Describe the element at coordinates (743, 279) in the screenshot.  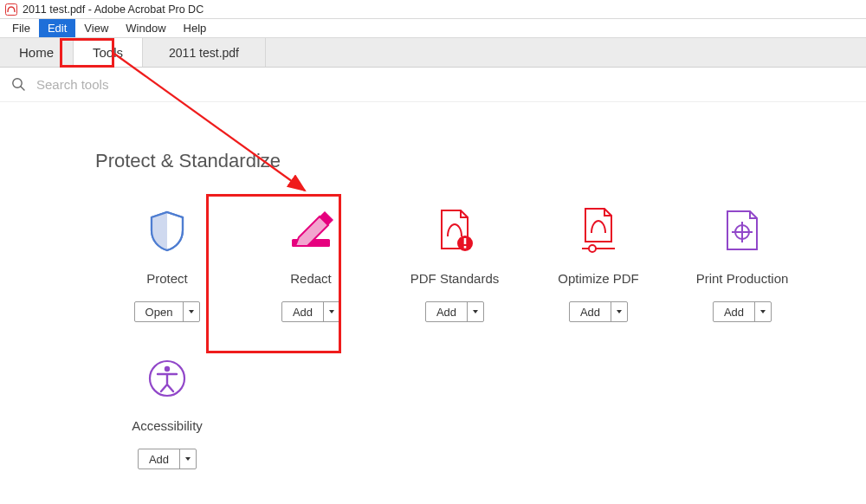
I see `tool-label: Print Production` at that location.